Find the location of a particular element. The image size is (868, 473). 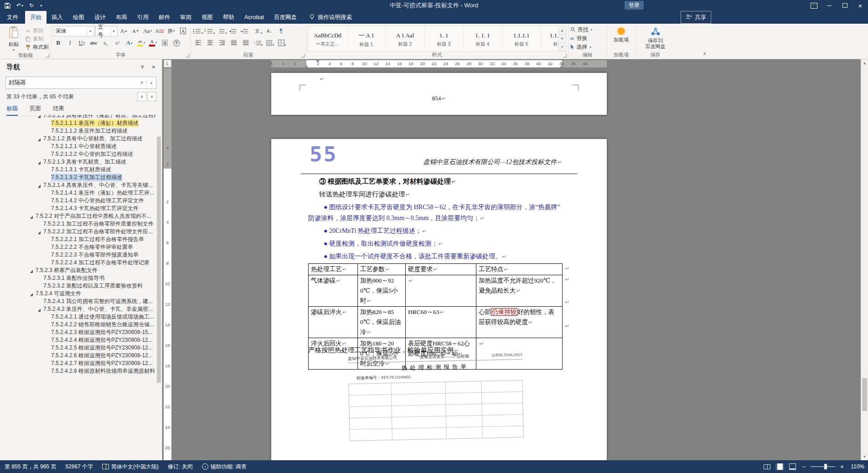

underline-button: U▾ is located at coordinates (82, 43).